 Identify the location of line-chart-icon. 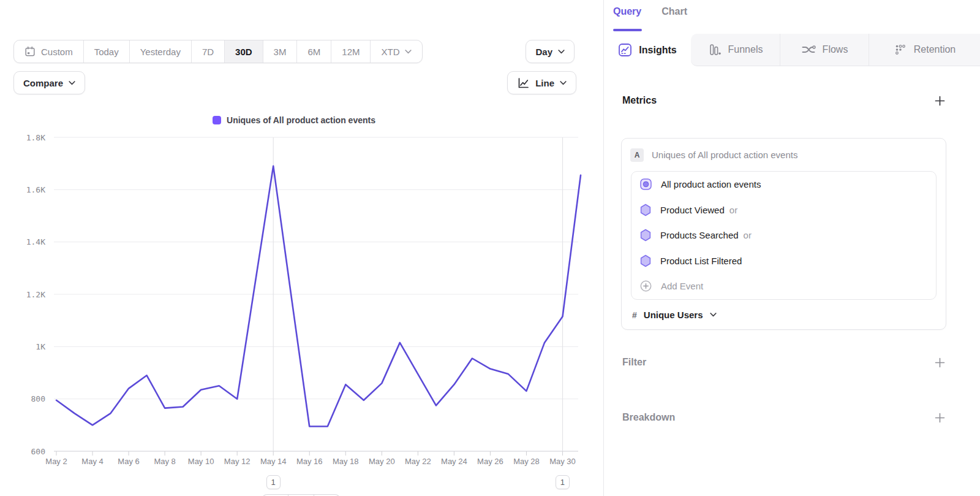
(523, 83).